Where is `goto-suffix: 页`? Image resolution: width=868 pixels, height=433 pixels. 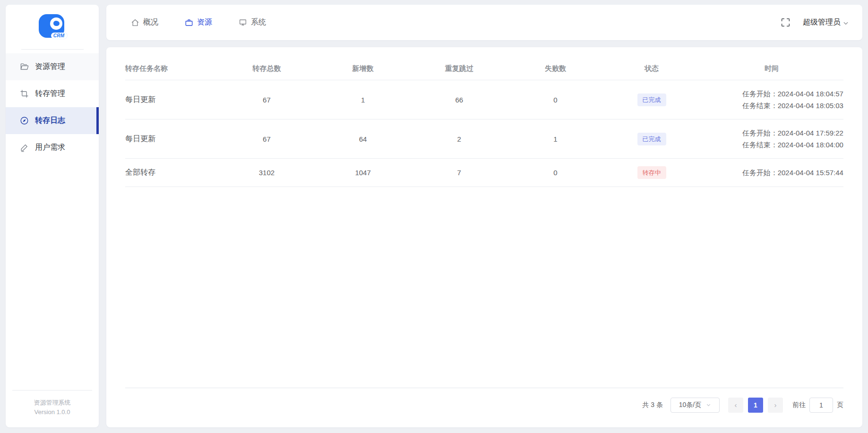 goto-suffix: 页 is located at coordinates (840, 405).